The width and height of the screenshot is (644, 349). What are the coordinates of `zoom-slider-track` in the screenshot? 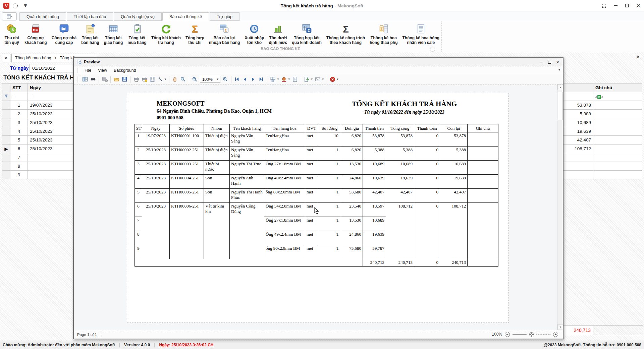 It's located at (543, 335).